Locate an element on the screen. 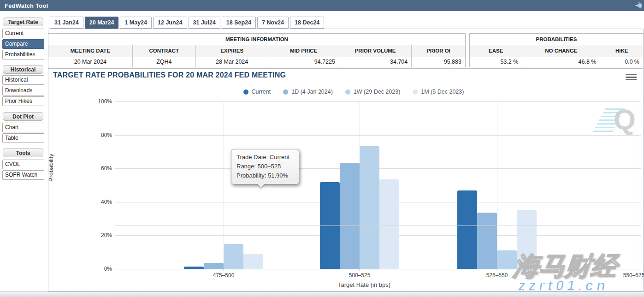 This screenshot has height=297, width=644. y-axis-line is located at coordinates (115, 185).